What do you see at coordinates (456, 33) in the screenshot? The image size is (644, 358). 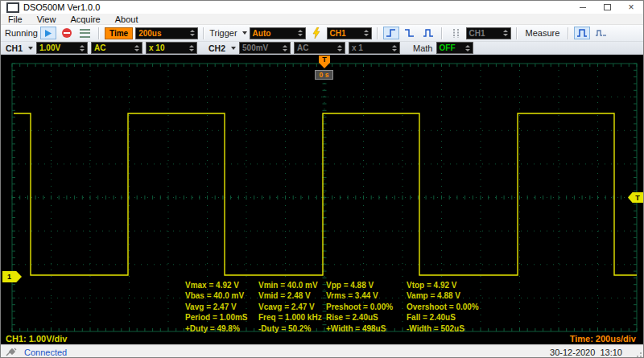 I see `cursors-button` at bounding box center [456, 33].